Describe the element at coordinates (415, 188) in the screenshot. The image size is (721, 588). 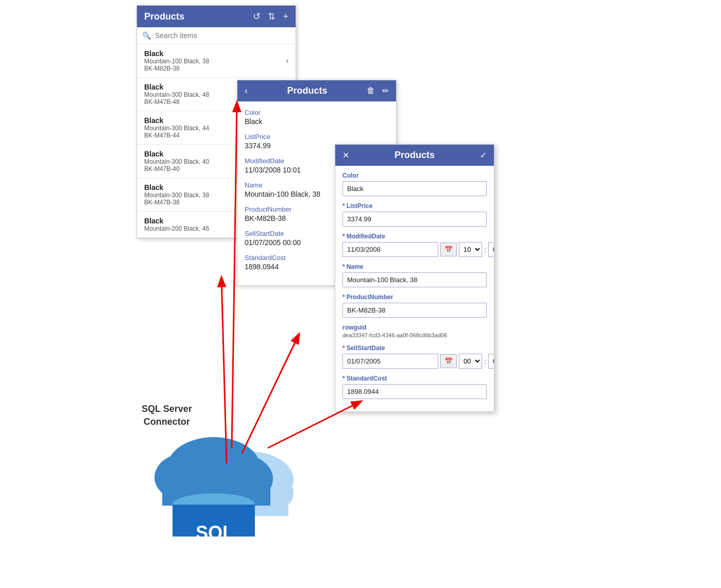
I see `color-input` at that location.